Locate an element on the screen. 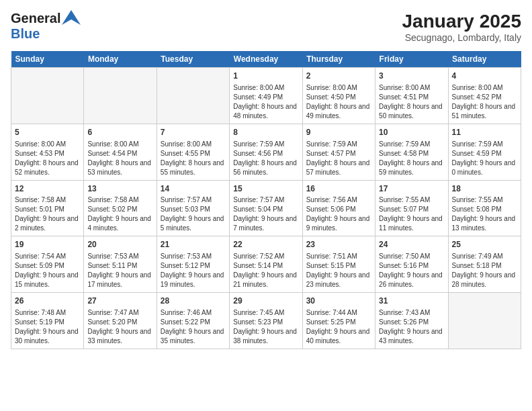  week-row-1: 1Sunrise: 8:00 AMSunset: 4:49 PMDaylight… is located at coordinates (266, 96).